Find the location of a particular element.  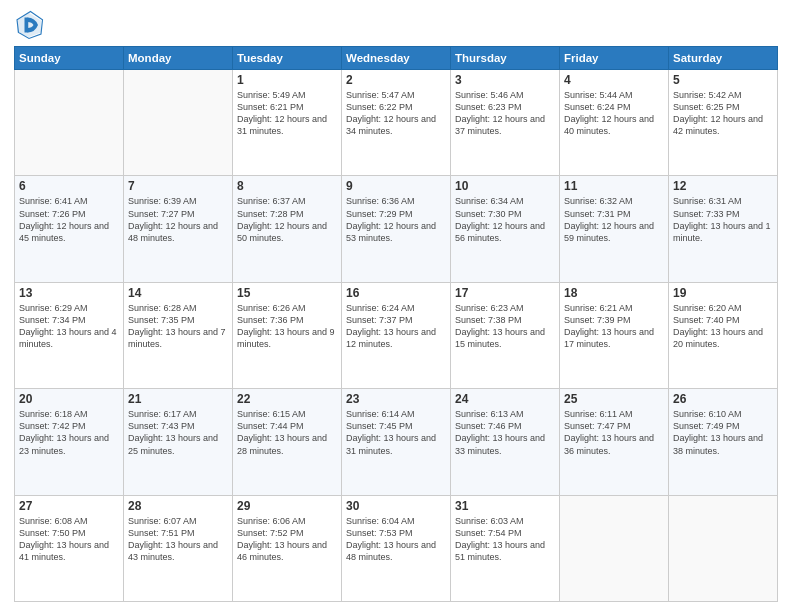

column-header-wednesday: Wednesday is located at coordinates (396, 58).